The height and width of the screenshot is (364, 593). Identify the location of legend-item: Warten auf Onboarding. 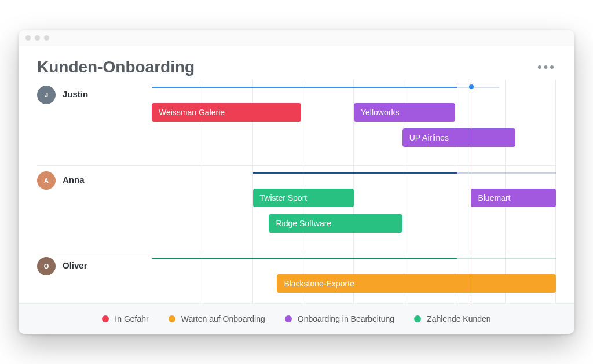
(217, 319).